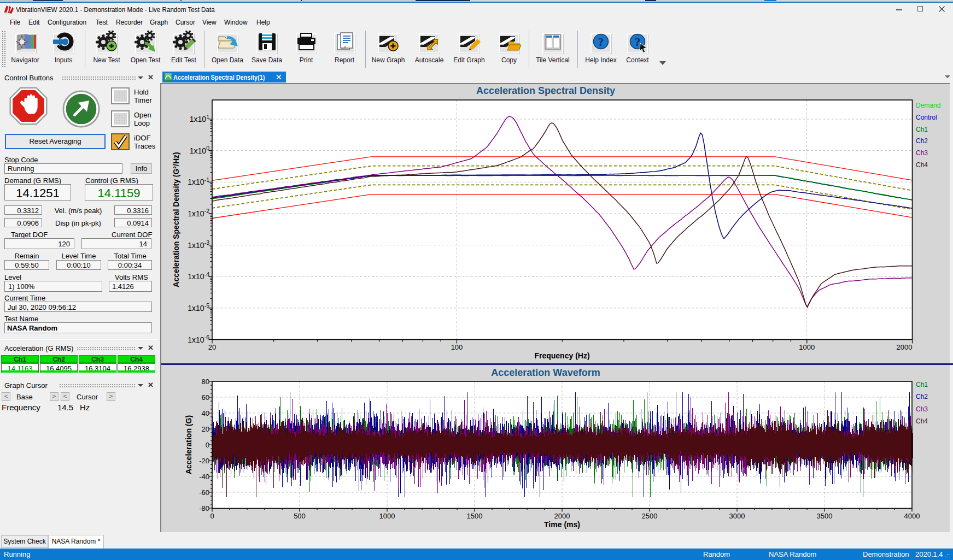 The height and width of the screenshot is (560, 953). I want to click on svg-text: Acceleration (G), so click(189, 445).